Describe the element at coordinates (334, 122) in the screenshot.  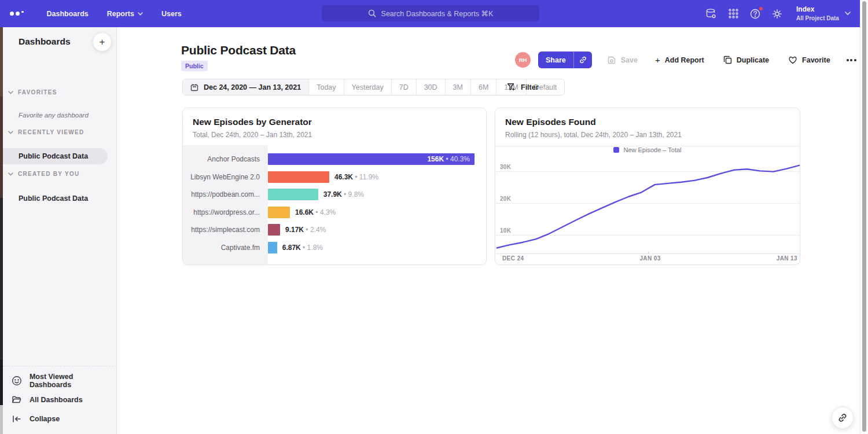
I see `chart-title: New Episodes by Generator` at that location.